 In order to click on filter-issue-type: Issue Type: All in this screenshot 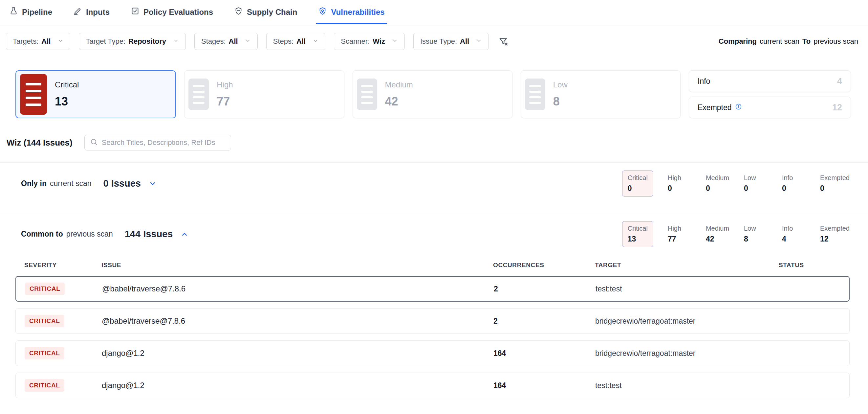, I will do `click(451, 41)`.